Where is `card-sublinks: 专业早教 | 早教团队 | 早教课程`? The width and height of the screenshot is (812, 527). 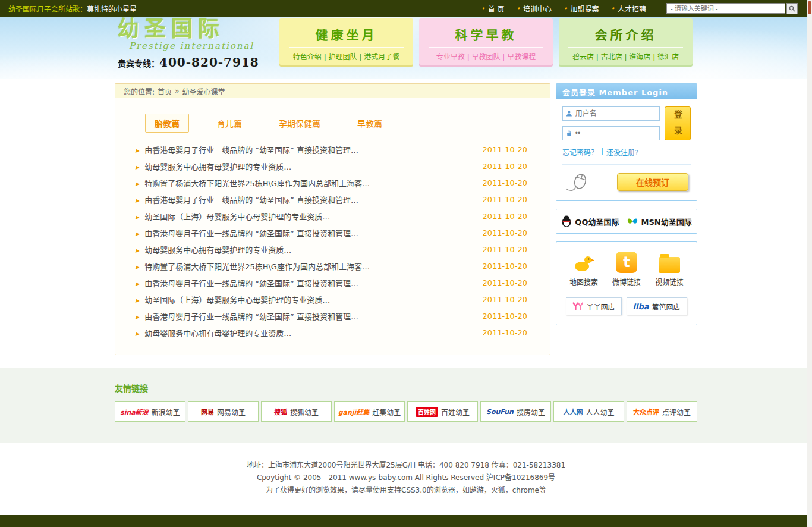
card-sublinks: 专业早教 | 早教团队 | 早教课程 is located at coordinates (486, 54).